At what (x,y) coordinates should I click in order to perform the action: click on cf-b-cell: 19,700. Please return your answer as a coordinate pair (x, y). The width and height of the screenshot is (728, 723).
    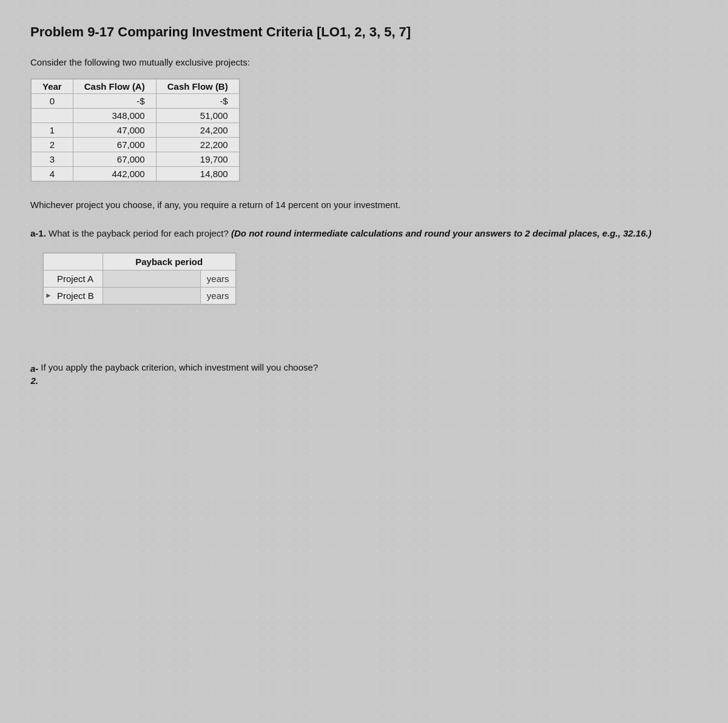
    Looking at the image, I should click on (198, 160).